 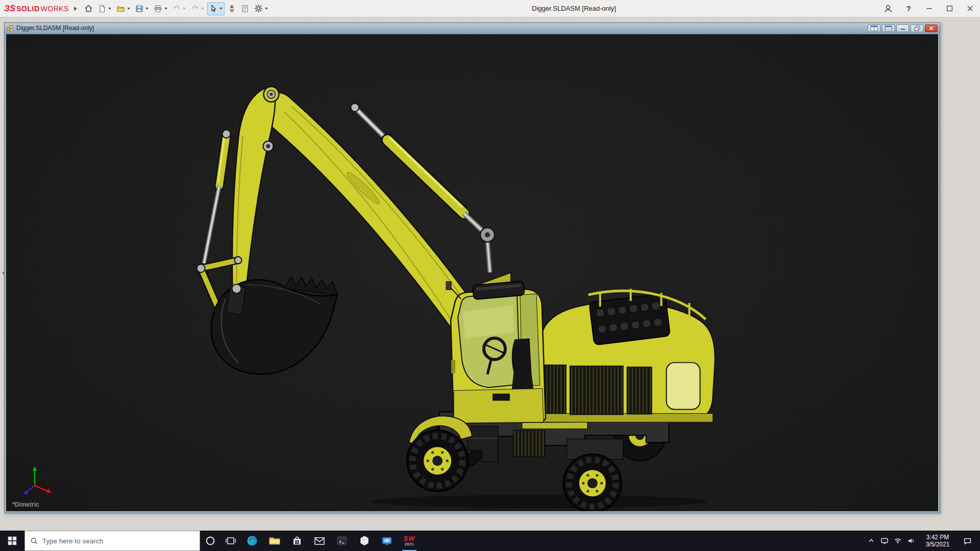 What do you see at coordinates (275, 541) in the screenshot?
I see `file-explorer-icon` at bounding box center [275, 541].